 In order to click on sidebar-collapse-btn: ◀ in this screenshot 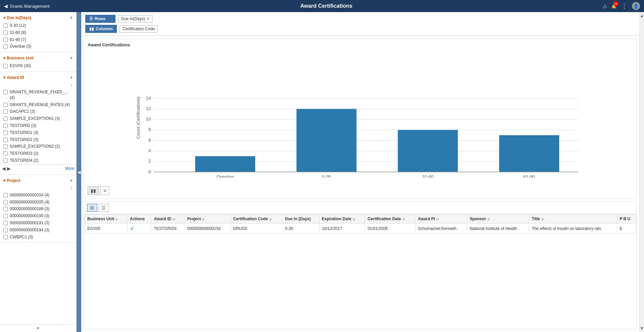, I will do `click(79, 172)`.